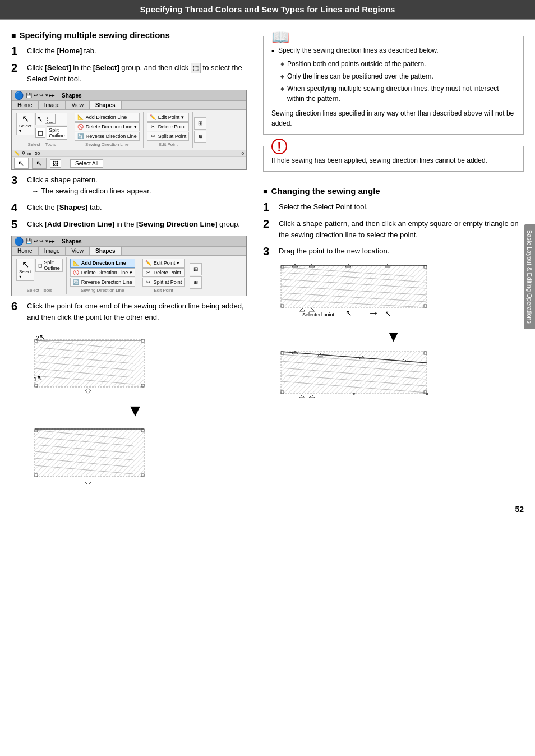 This screenshot has height=756, width=535. I want to click on note-box-1: 📖 Specify the sewing direction lines as …, so click(394, 85).